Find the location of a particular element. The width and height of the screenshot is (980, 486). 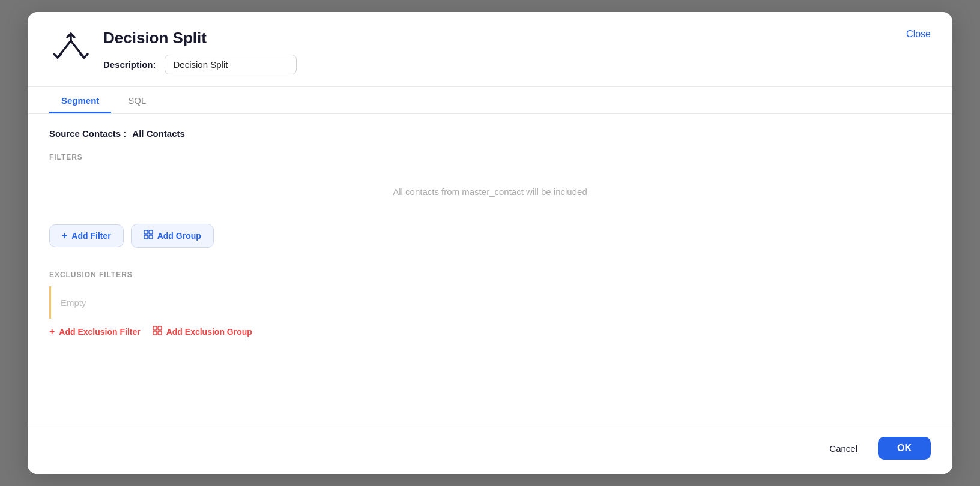

close-button: Close is located at coordinates (919, 34).